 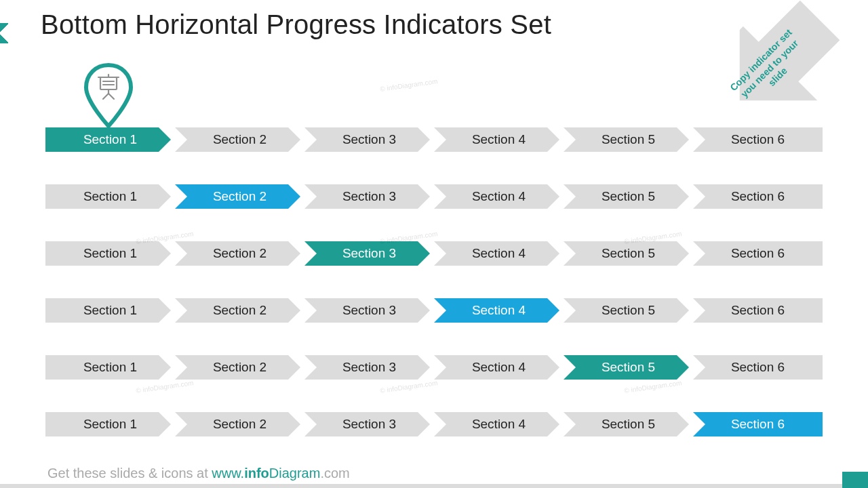 What do you see at coordinates (409, 85) in the screenshot?
I see `watermark: © infoDiagram.com` at bounding box center [409, 85].